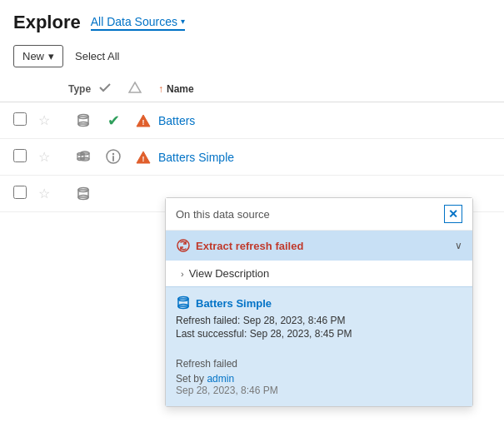  What do you see at coordinates (26, 156) in the screenshot?
I see `row2-checkbox-cell` at bounding box center [26, 156].